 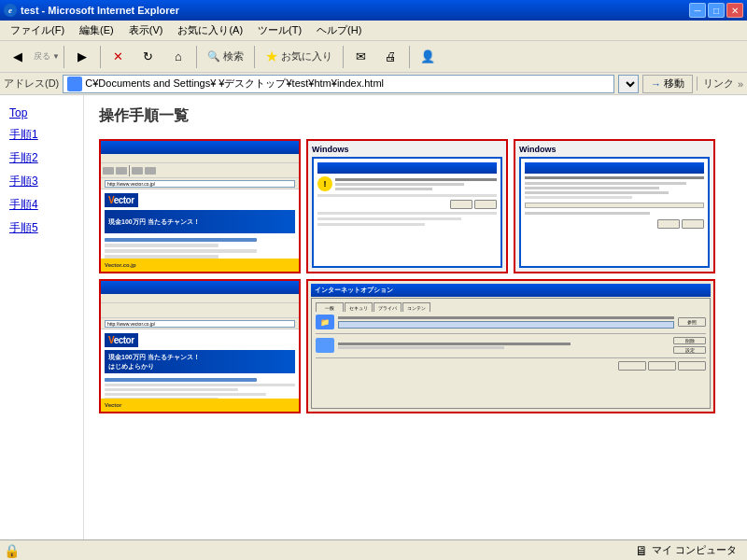 I want to click on address-dropdown, so click(x=628, y=84).